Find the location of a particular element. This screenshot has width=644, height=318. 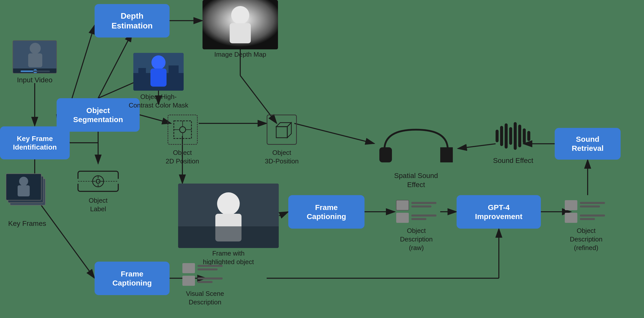

obj-desc-raw-icon is located at coordinates (418, 211).